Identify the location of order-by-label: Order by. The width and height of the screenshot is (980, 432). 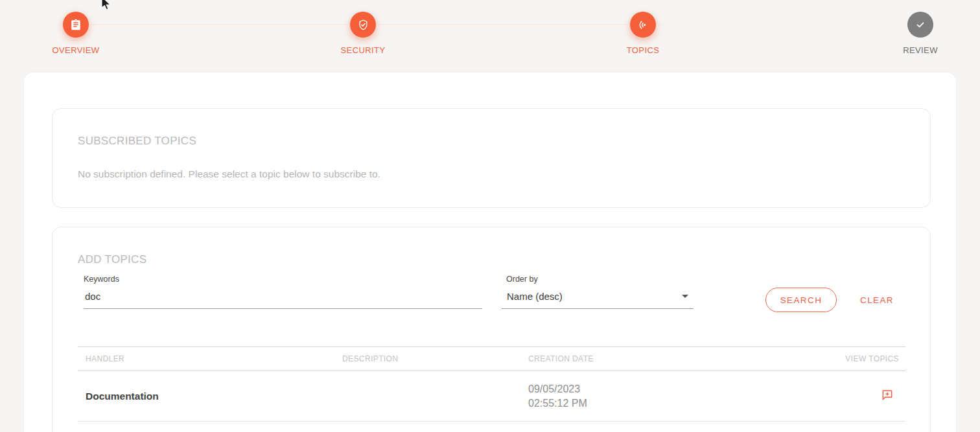
(522, 279).